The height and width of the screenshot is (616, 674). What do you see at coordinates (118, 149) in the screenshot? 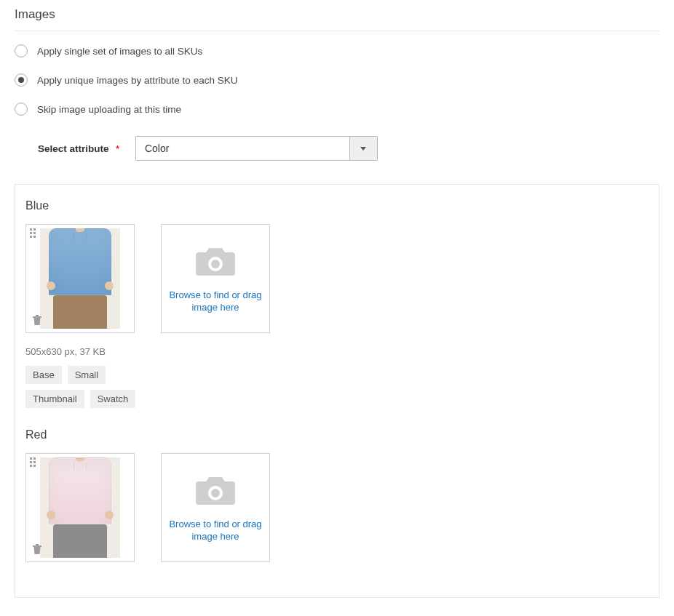
I see `required-marker: *` at bounding box center [118, 149].